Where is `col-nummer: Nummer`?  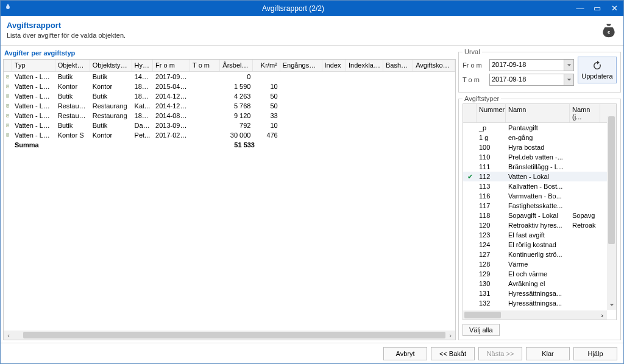 col-nummer: Nummer is located at coordinates (491, 113).